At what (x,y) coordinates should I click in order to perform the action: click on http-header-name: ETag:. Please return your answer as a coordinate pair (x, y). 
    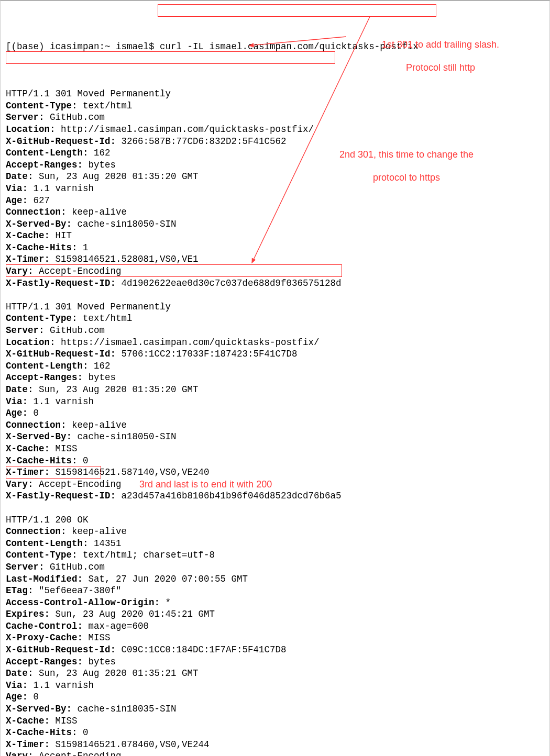
    Looking at the image, I should click on (20, 591).